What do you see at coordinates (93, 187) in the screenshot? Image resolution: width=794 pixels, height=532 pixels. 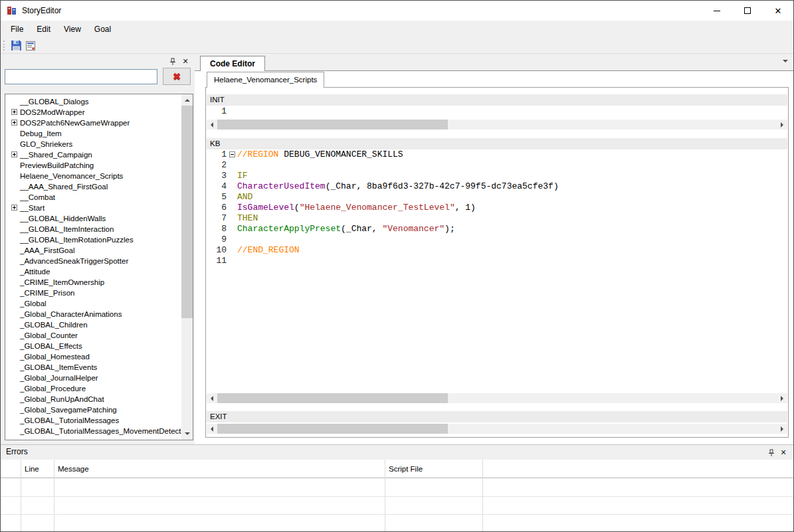 I see `tree-item: __AAA_Shared_FirstGoal` at bounding box center [93, 187].